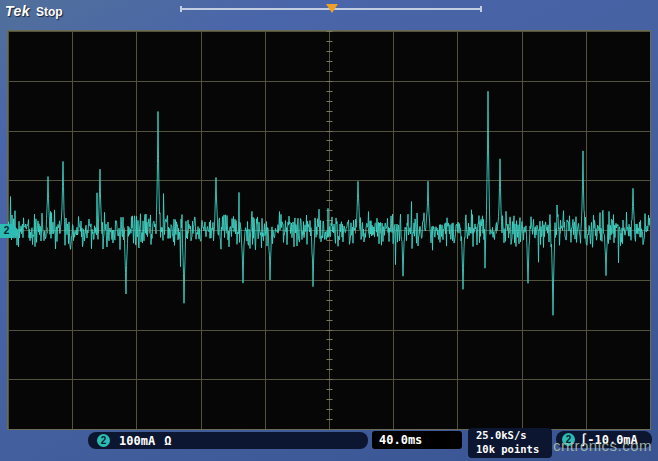  Describe the element at coordinates (104, 440) in the screenshot. I see `channel-2-badge: 2` at that location.